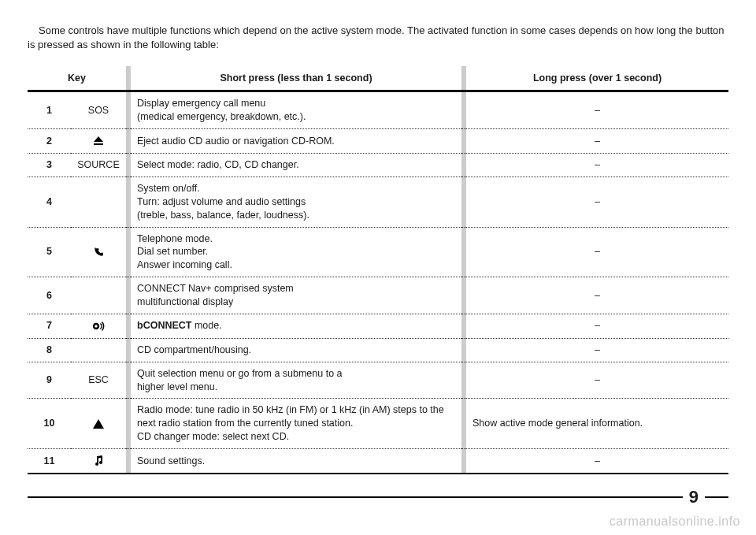 The image size is (756, 535). Describe the element at coordinates (98, 140) in the screenshot. I see `eject-icon` at that location.